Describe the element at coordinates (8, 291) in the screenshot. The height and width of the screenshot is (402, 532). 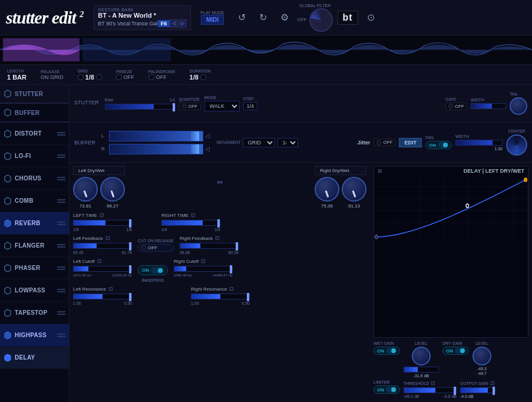
I see `lowpass-hex-icon` at that location.